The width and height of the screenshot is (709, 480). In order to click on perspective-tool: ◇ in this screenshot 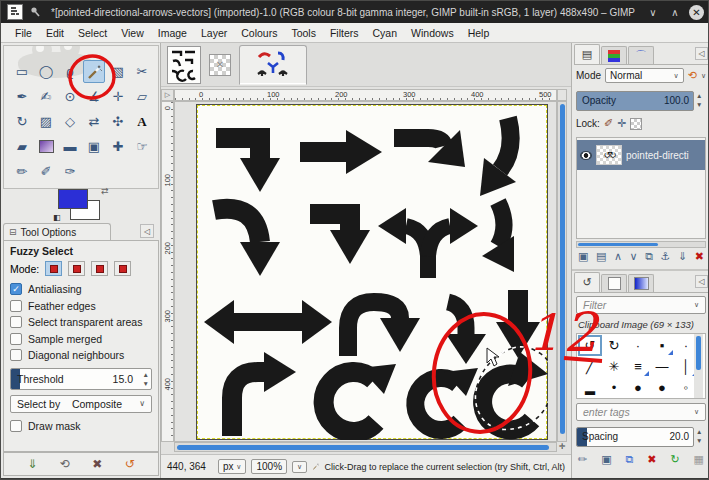, I will do `click(70, 122)`.